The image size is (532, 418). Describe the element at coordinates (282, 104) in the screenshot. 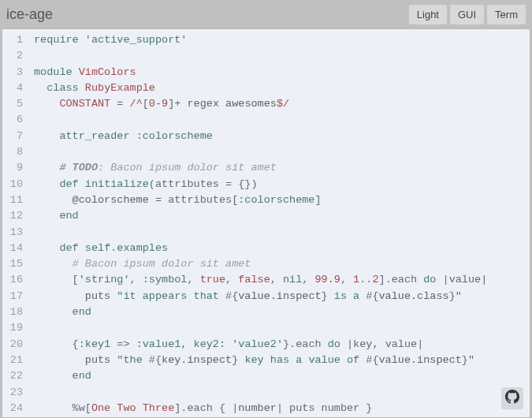

I see `code-line: CONSTANT = /^[0-9]+ regex awesomes$/` at that location.